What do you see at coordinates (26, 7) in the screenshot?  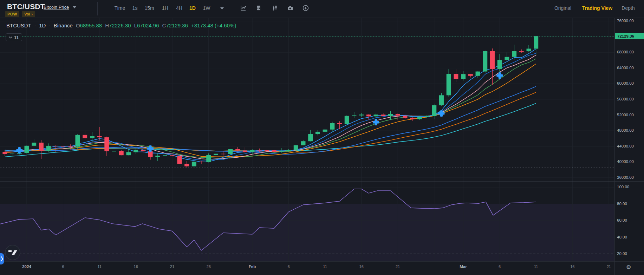 I see `symbol-title: BTC/USDT` at bounding box center [26, 7].